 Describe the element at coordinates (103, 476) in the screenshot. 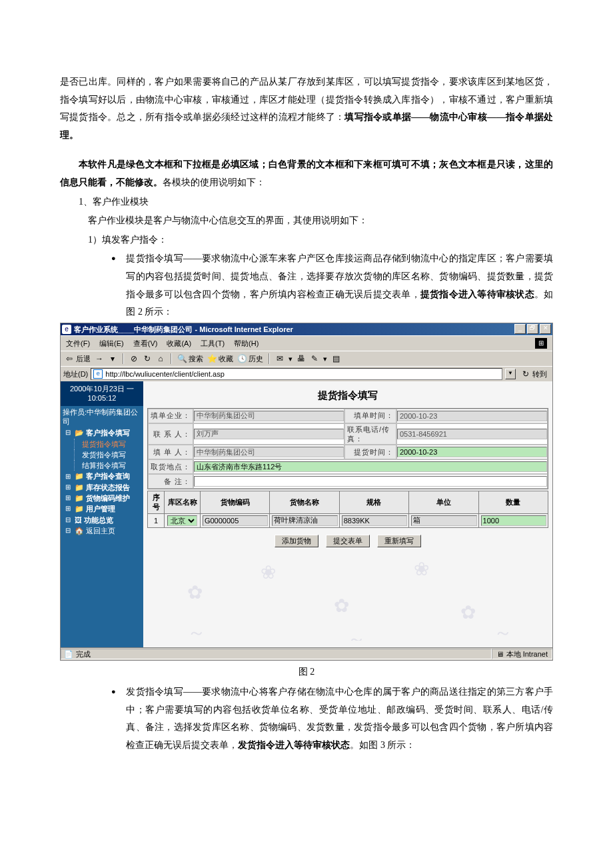

I see `sidebar-item-1: ⊞📁客户指令查询` at that location.